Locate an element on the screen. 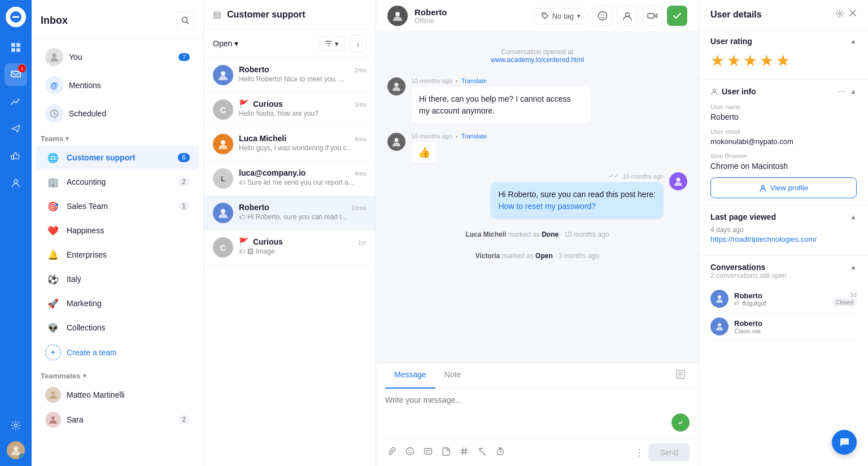  teammates-section-header: Teammates ▾ is located at coordinates (117, 374).